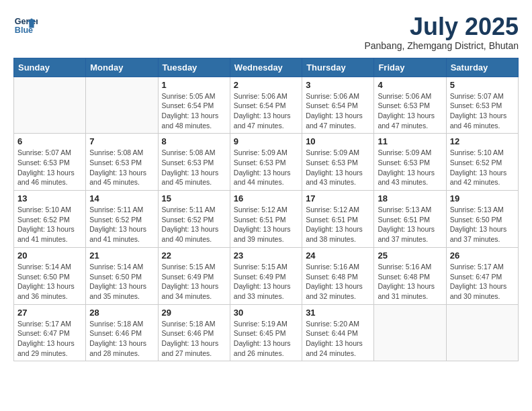 The width and height of the screenshot is (532, 411). I want to click on calendar-week-row: 1Sunrise: 5:05 AM Sunset: 6:54 PM Daylig…, so click(266, 105).